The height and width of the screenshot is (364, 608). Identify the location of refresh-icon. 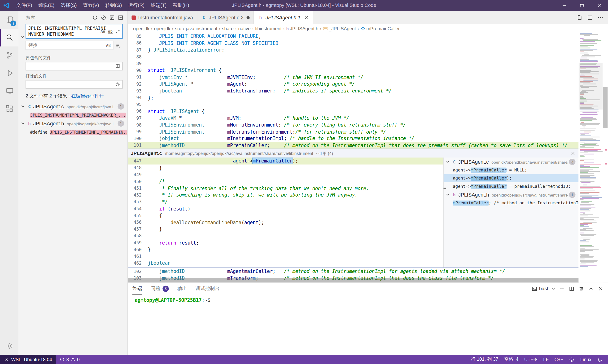
(95, 17).